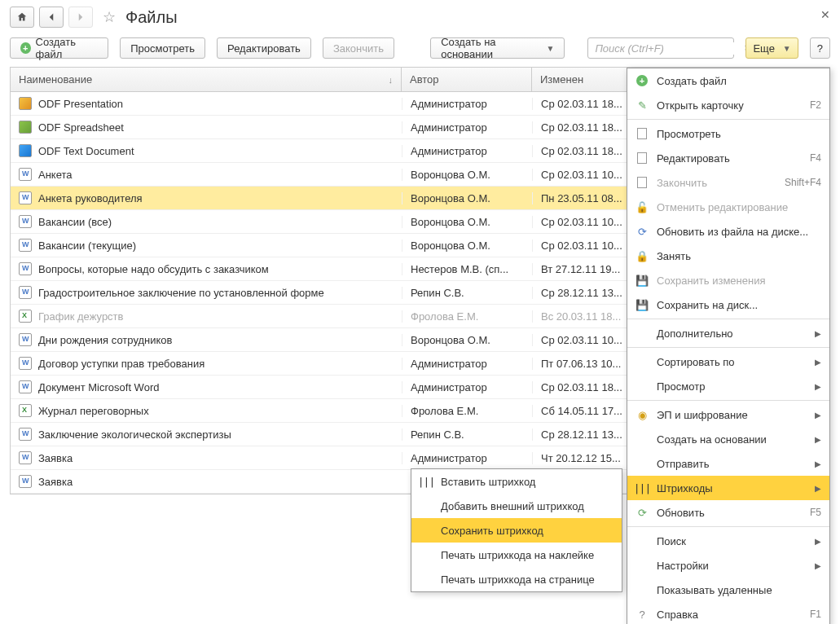 This screenshot has height=624, width=840. I want to click on view-button: Просмотреть, so click(163, 48).